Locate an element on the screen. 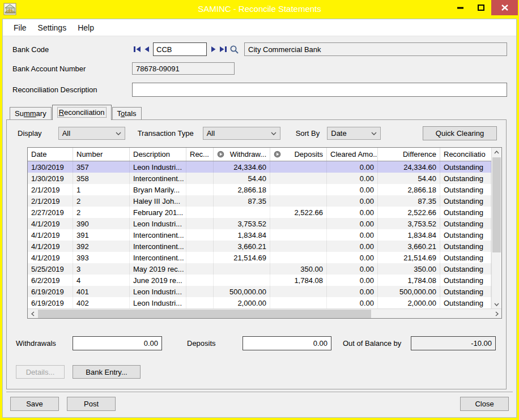  table-row: 6/19/2019402Leon Industri...2,000.000.00… is located at coordinates (260, 303).